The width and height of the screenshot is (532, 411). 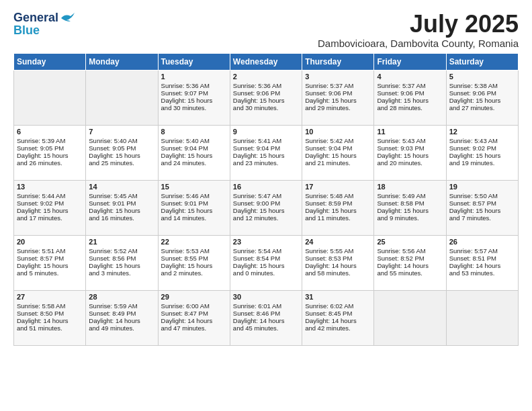 What do you see at coordinates (418, 43) in the screenshot?
I see `location: Dambovicioara, Dambovita County, Romania` at bounding box center [418, 43].